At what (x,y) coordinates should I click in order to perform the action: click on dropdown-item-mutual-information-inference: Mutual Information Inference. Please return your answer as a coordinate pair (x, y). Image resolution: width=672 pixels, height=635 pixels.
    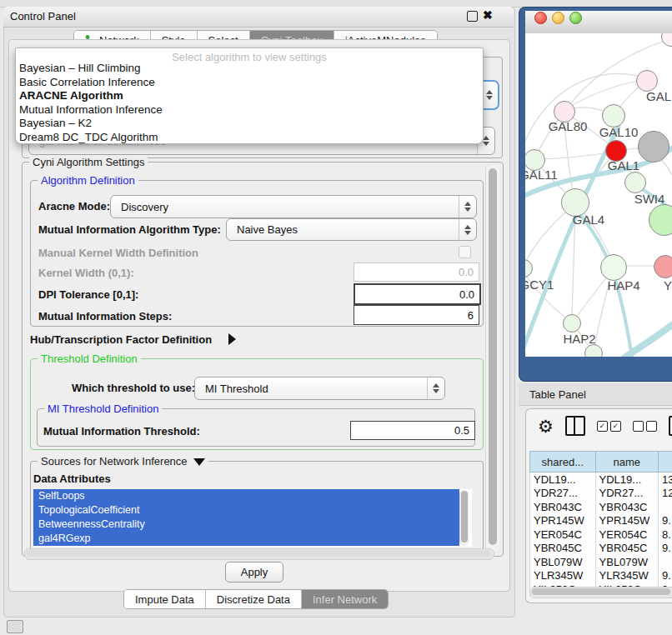
    Looking at the image, I should click on (249, 110).